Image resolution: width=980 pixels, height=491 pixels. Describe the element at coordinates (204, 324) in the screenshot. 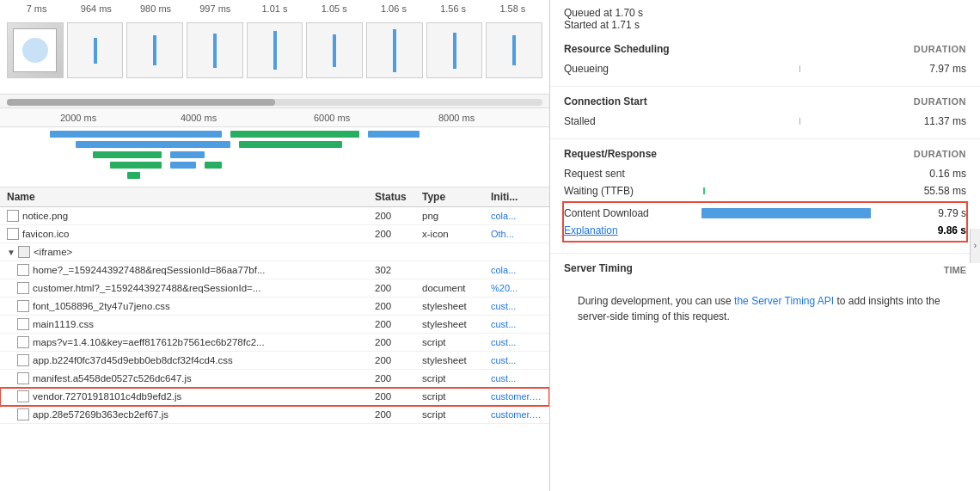

I see `row-filename: main1119.css` at that location.